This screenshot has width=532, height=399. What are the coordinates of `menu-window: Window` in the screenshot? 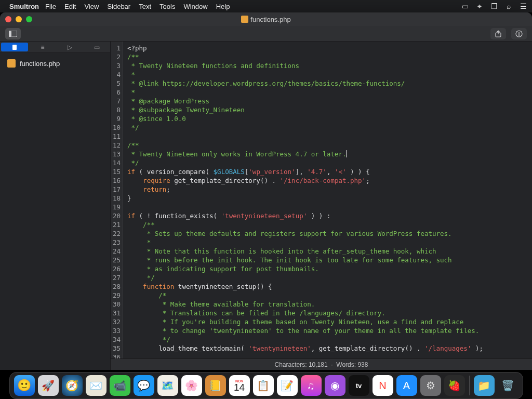 It's located at (195, 6).